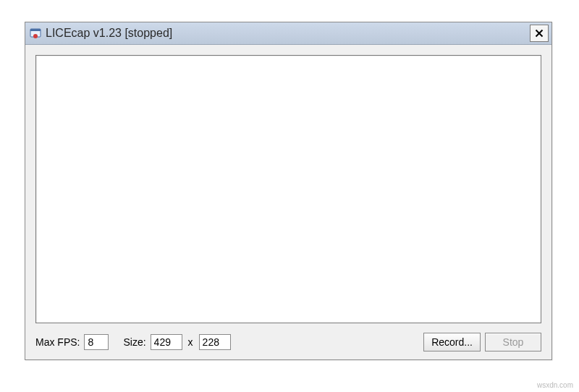  I want to click on max-fps-input, so click(96, 342).